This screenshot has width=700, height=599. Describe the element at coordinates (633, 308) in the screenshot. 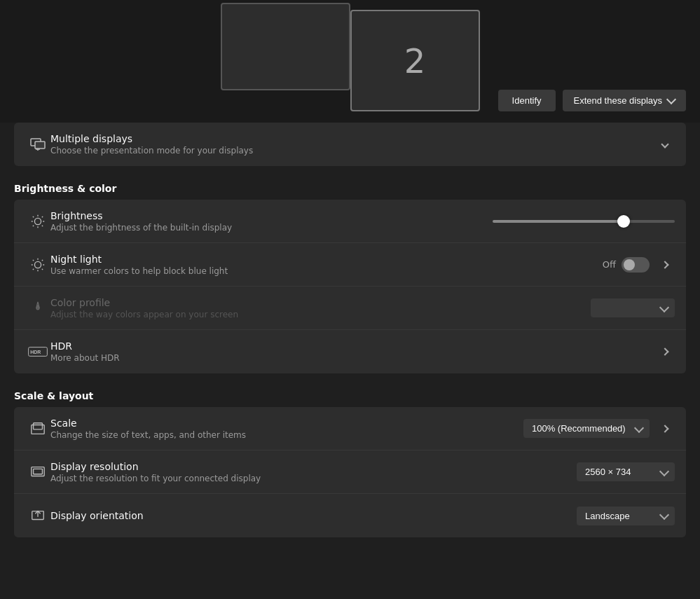

I see `color-profile-action` at that location.